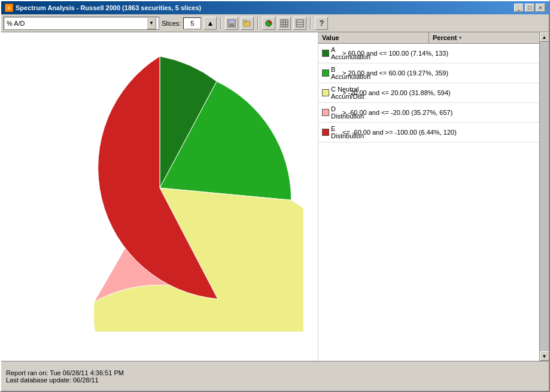  Describe the element at coordinates (429, 93) in the screenshot. I see `legend-row-2: C Neutral Accum/Dist > -20.00 and <= 20.…` at that location.